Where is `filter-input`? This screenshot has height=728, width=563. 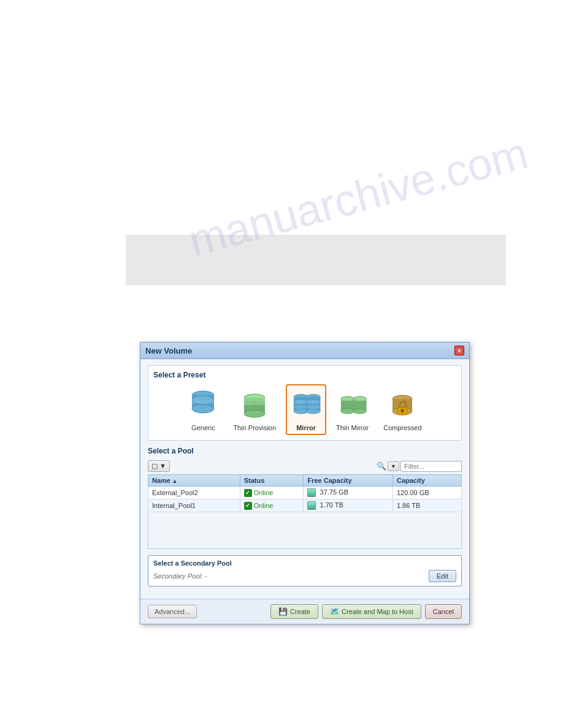
filter-input is located at coordinates (431, 466).